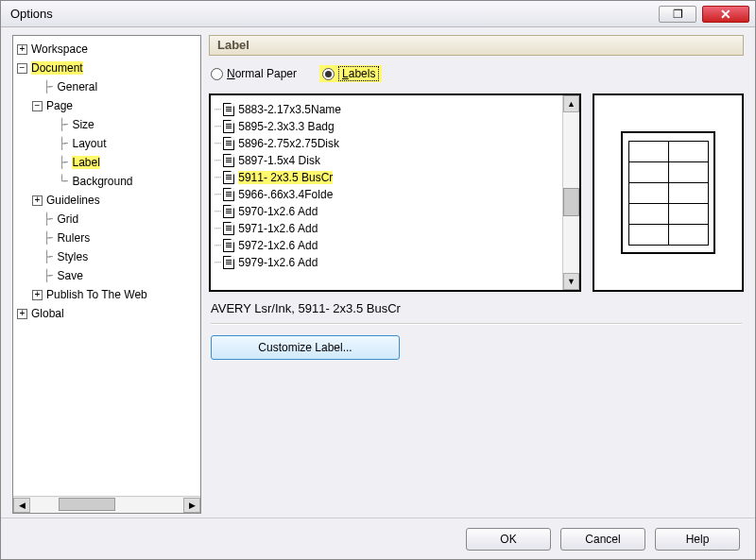 The height and width of the screenshot is (560, 756). What do you see at coordinates (107, 219) in the screenshot?
I see `tree-item-grid: ├╴Grid` at bounding box center [107, 219].